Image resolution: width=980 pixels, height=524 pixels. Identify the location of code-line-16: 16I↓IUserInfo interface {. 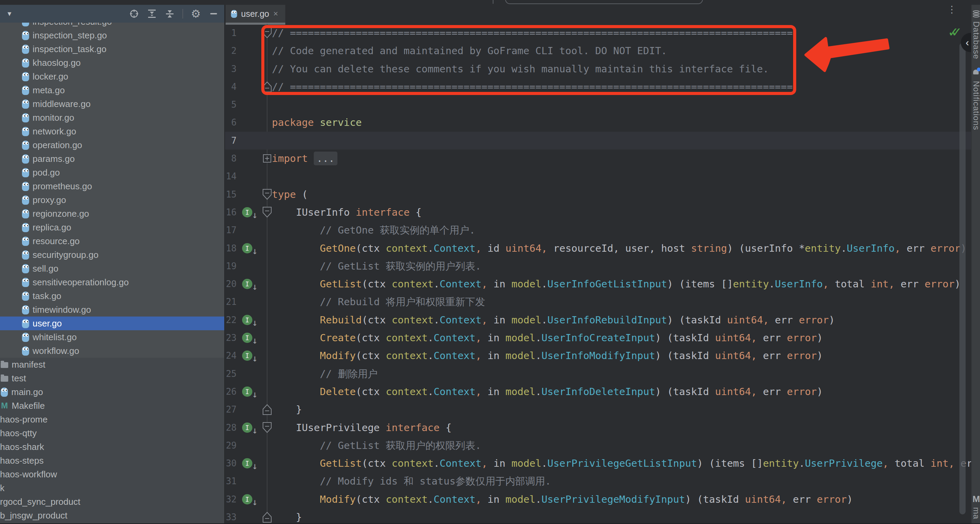
(598, 212).